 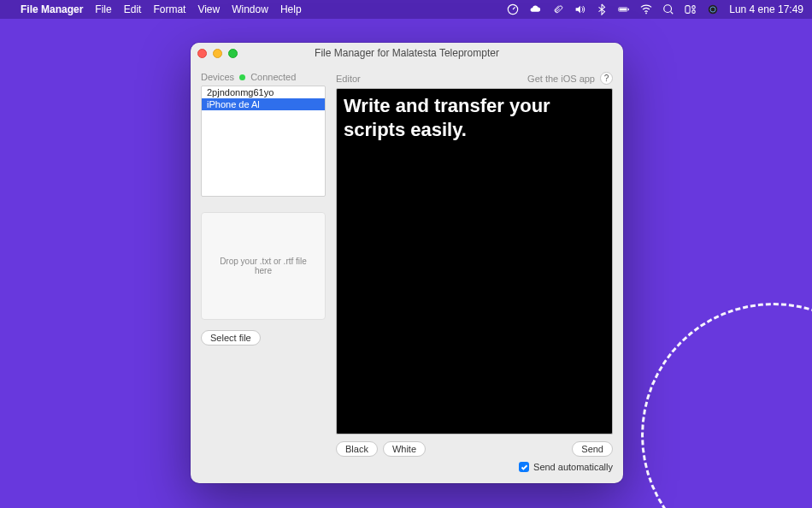 What do you see at coordinates (231, 338) in the screenshot?
I see `select-file-button: Select file` at bounding box center [231, 338].